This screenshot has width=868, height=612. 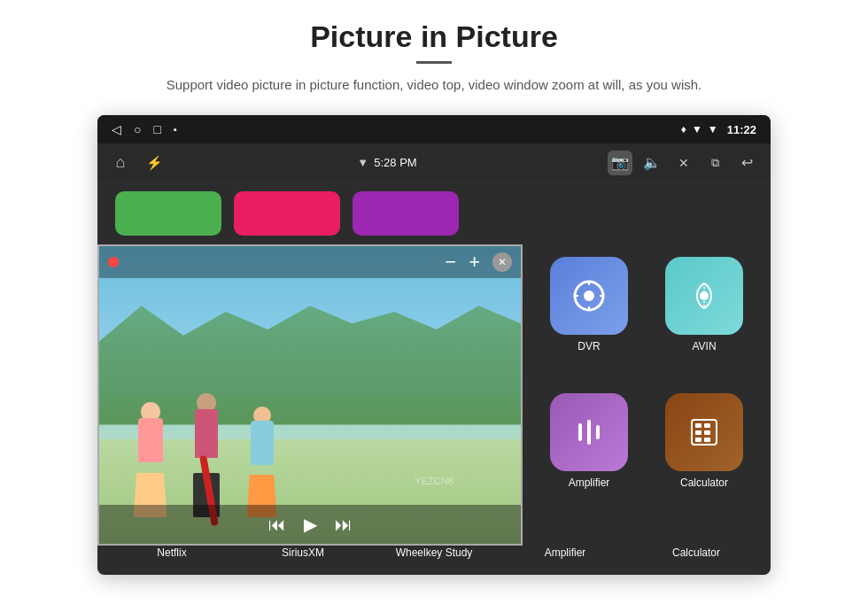 What do you see at coordinates (704, 296) in the screenshot?
I see `avin-icon-img` at bounding box center [704, 296].